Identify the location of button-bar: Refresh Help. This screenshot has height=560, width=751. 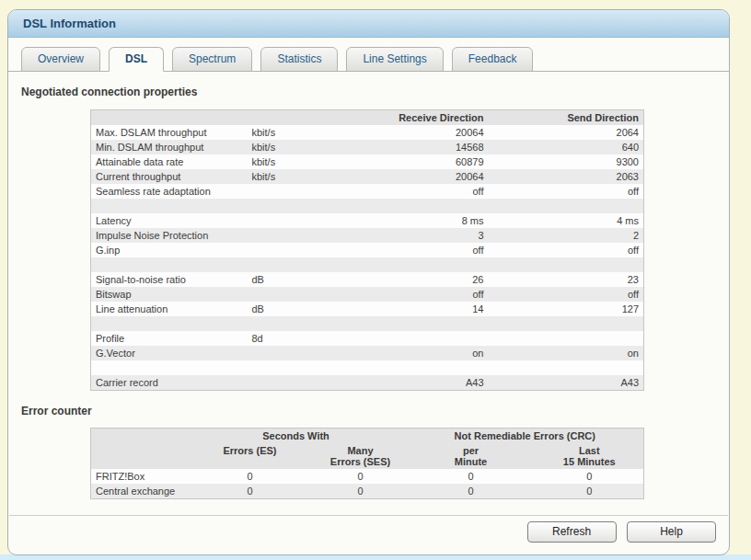
(368, 529).